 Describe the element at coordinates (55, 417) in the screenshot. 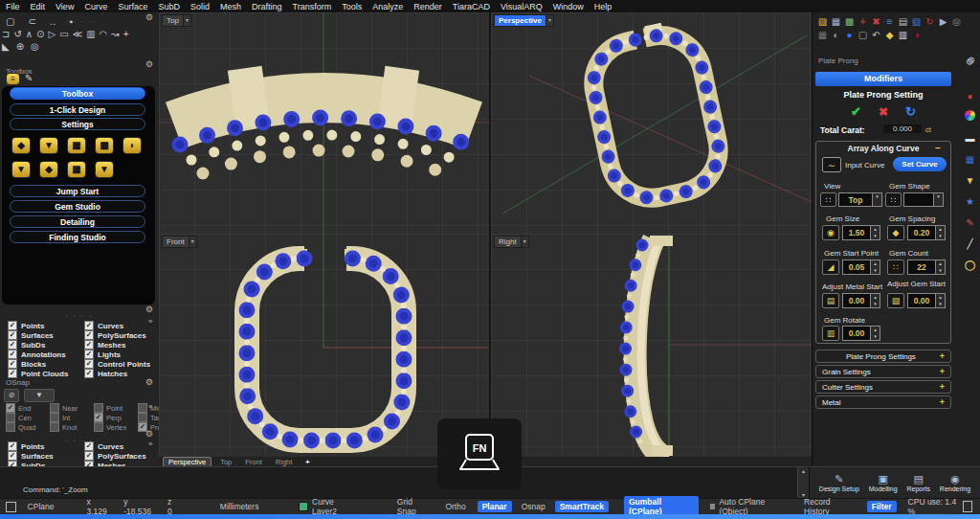

I see `checkbox-int` at that location.